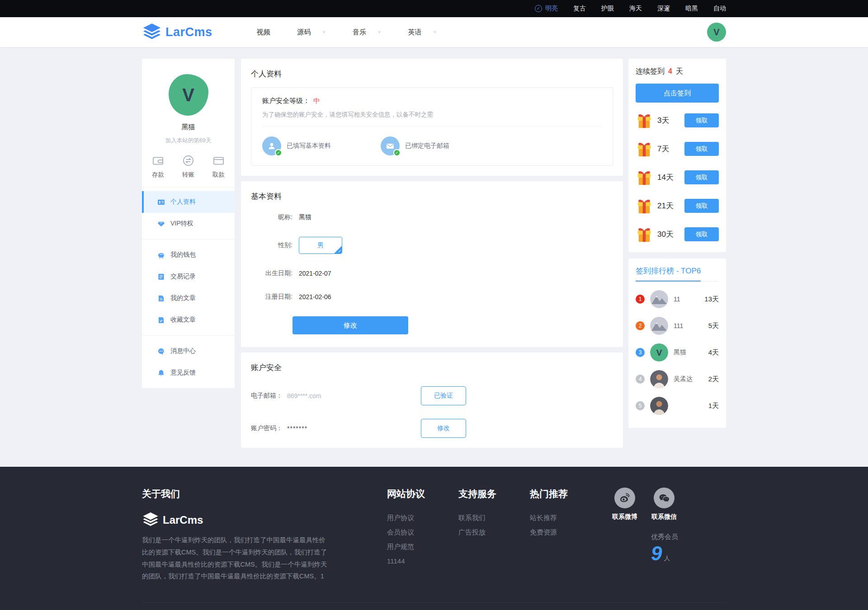  Describe the element at coordinates (188, 141) in the screenshot. I see `sidebar-join-days: 加入本站的第69天` at that location.